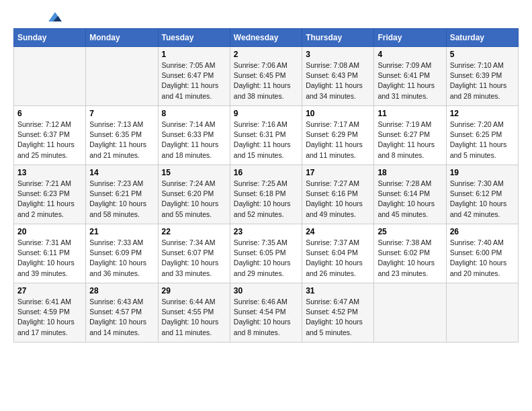 The width and height of the screenshot is (532, 411). What do you see at coordinates (50, 140) in the screenshot?
I see `day-info: Sunrise: 7:12 AM Sunset: 6:37 PM Dayligh…` at bounding box center [50, 140].